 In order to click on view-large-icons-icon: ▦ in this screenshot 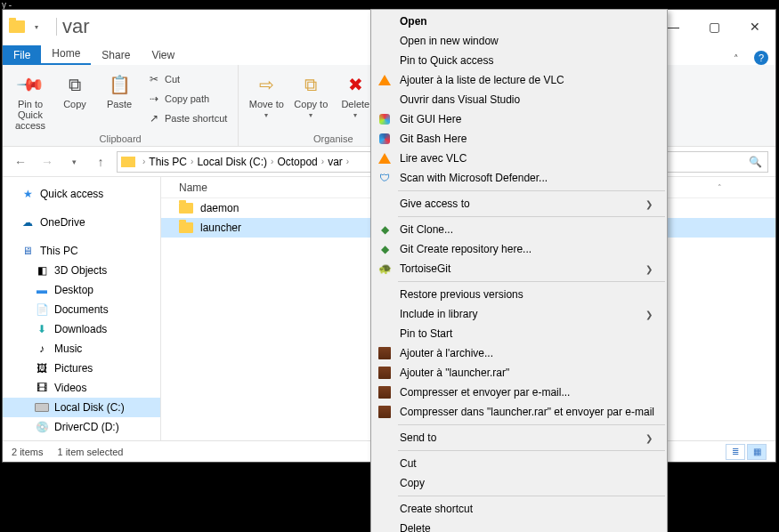, I will do `click(757, 452)`.